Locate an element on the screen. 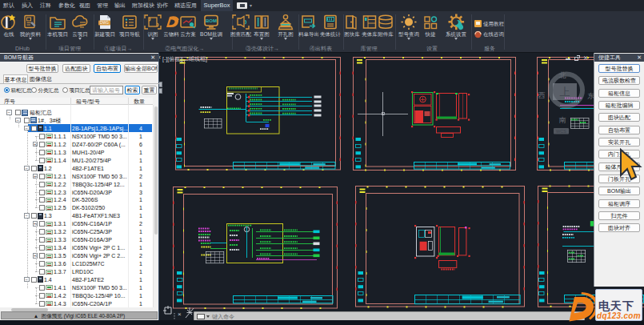  svg-text: WCS is located at coordinates (562, 131).